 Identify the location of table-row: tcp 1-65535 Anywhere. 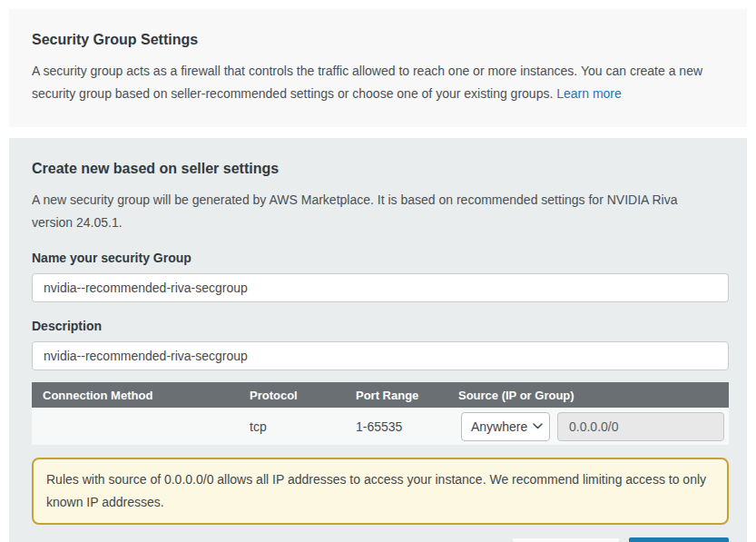
(380, 427).